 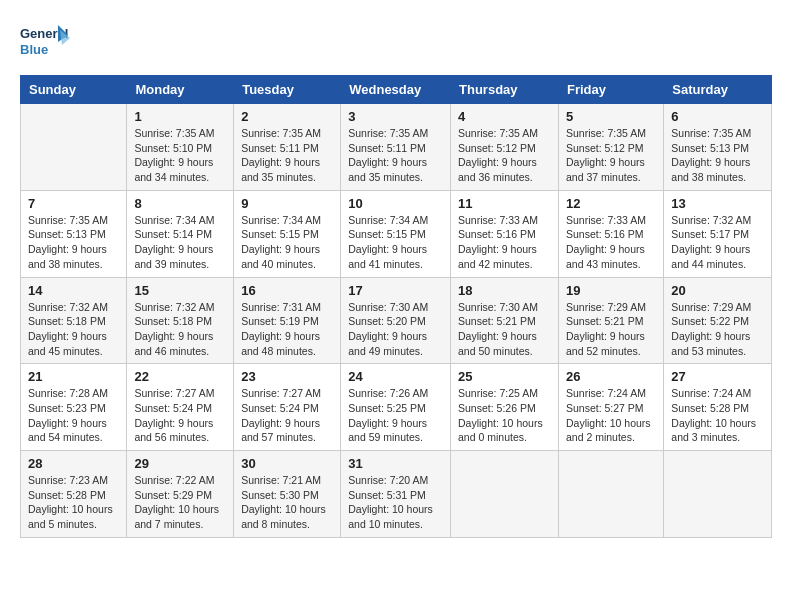 What do you see at coordinates (611, 204) in the screenshot?
I see `day-number: 12` at bounding box center [611, 204].